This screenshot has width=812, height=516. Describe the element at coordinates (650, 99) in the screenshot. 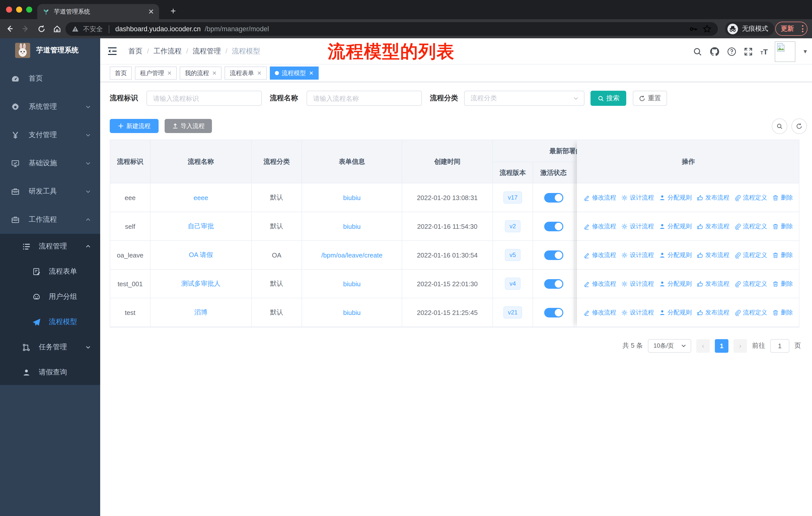

I see `reset-button: 重置` at that location.